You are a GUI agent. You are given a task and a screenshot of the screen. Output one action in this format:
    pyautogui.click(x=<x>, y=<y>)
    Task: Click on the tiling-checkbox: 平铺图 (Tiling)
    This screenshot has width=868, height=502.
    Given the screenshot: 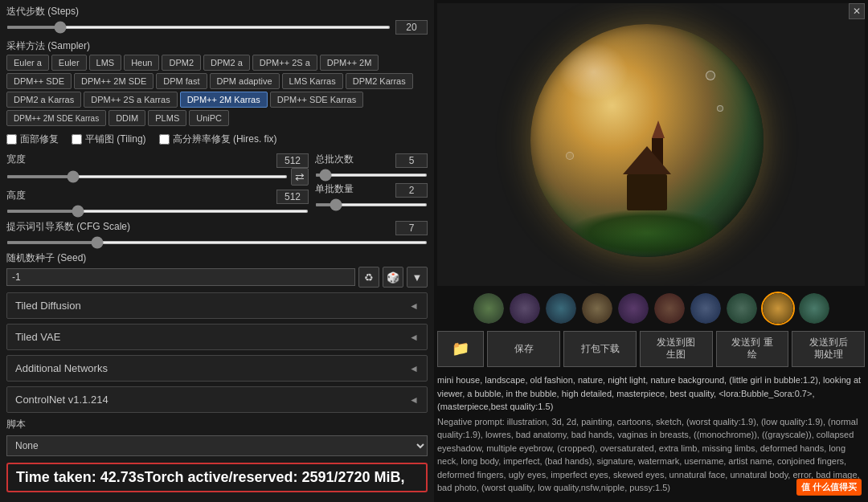 What is the action you would take?
    pyautogui.click(x=109, y=140)
    